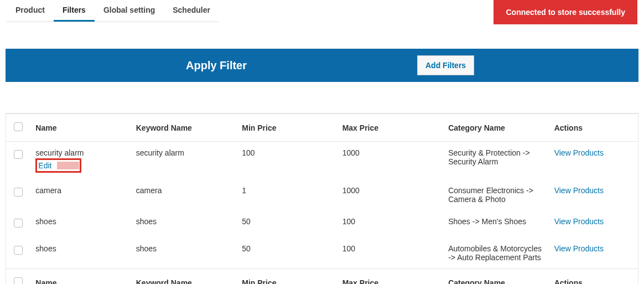 This screenshot has height=284, width=644. What do you see at coordinates (184, 128) in the screenshot?
I see `col-header-keyword: Keyword Name` at bounding box center [184, 128].